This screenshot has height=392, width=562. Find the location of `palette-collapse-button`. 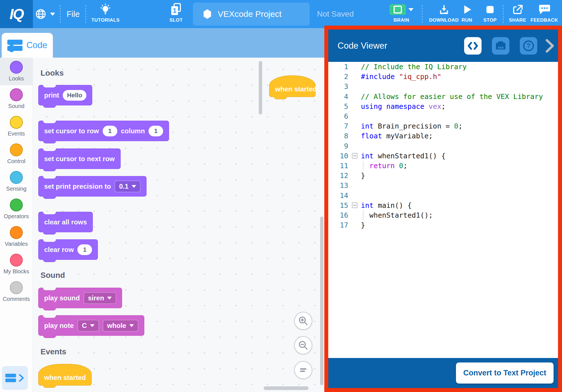

palette-collapse-button is located at coordinates (15, 378).